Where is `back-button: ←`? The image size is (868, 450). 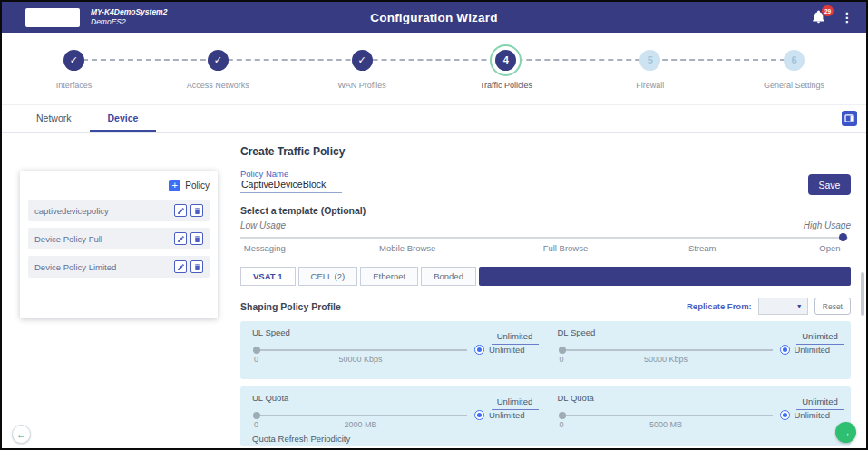 back-button: ← is located at coordinates (22, 434).